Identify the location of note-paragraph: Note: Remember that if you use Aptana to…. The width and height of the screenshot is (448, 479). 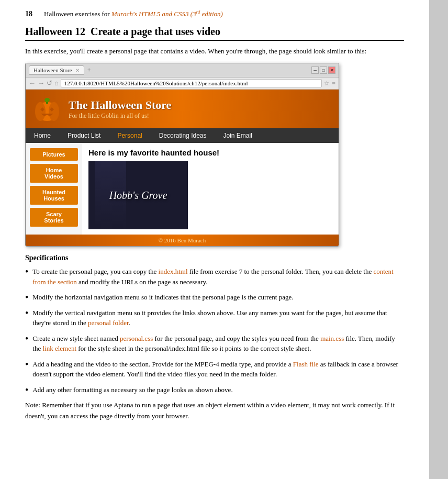
(215, 410).